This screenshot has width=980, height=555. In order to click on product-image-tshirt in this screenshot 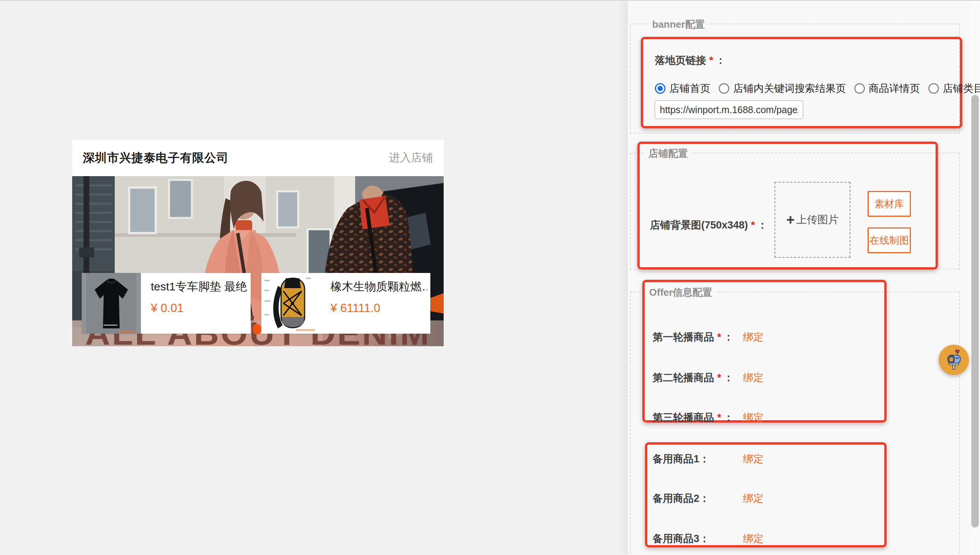, I will do `click(111, 303)`.